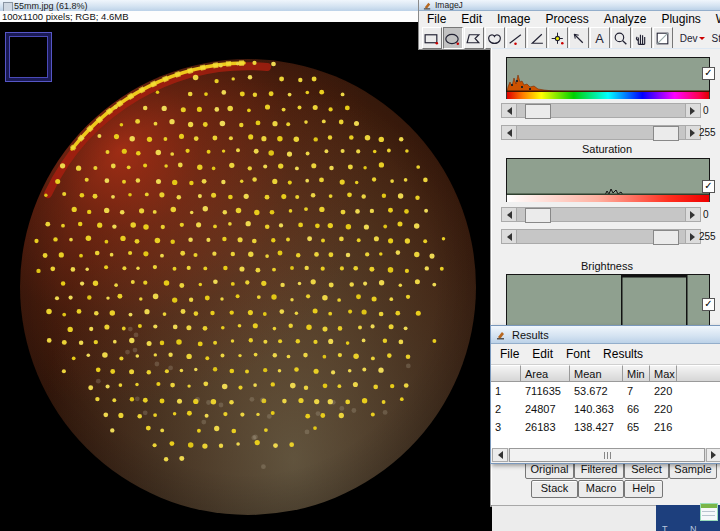 This screenshot has height=531, width=720. Describe the element at coordinates (606, 427) in the screenshot. I see `table-row: 3 26183 138.427 65 216` at that location.